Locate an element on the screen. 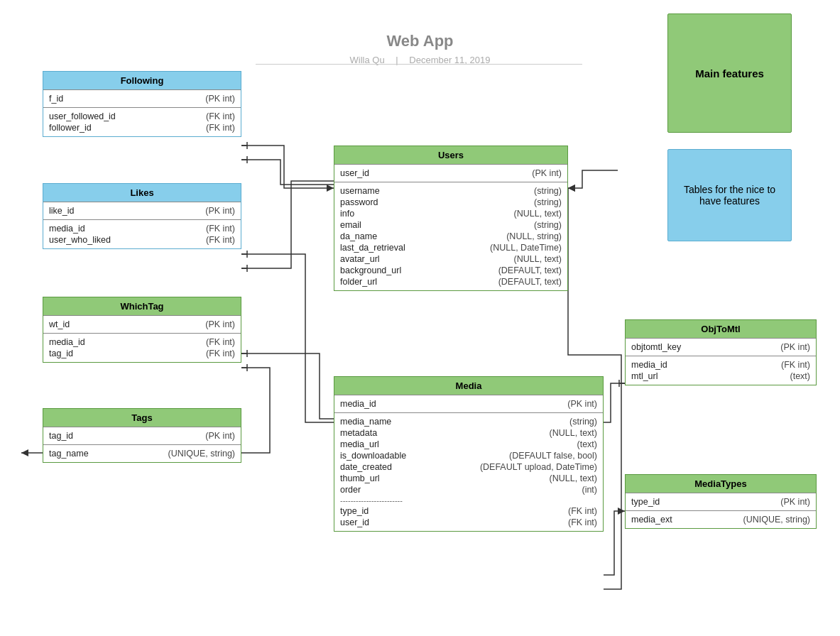 The width and height of the screenshot is (840, 636). table-tags: Tags tag_id(PK int) tag_name(UNIQUE, str… is located at coordinates (142, 436).